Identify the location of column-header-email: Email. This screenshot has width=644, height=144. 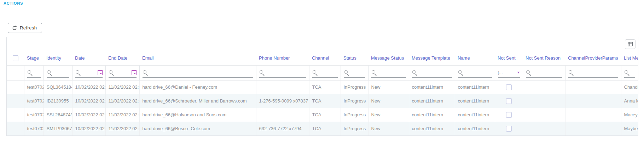
(198, 58).